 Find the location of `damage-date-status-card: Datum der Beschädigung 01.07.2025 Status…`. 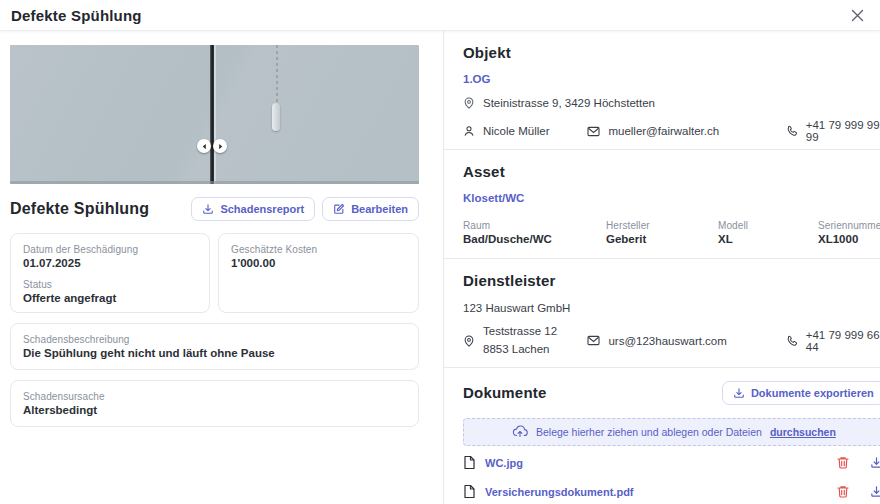

damage-date-status-card: Datum der Beschädigung 01.07.2025 Status… is located at coordinates (110, 273).